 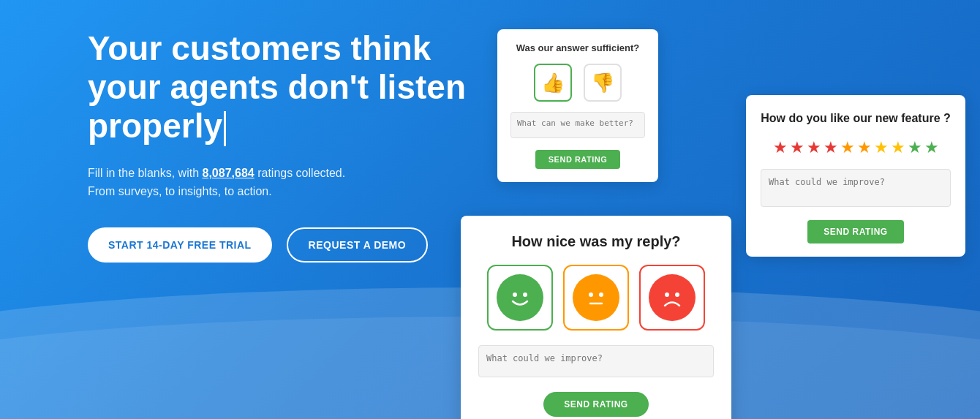 What do you see at coordinates (596, 241) in the screenshot?
I see `smiley-card-title: How nice was my reply?` at bounding box center [596, 241].